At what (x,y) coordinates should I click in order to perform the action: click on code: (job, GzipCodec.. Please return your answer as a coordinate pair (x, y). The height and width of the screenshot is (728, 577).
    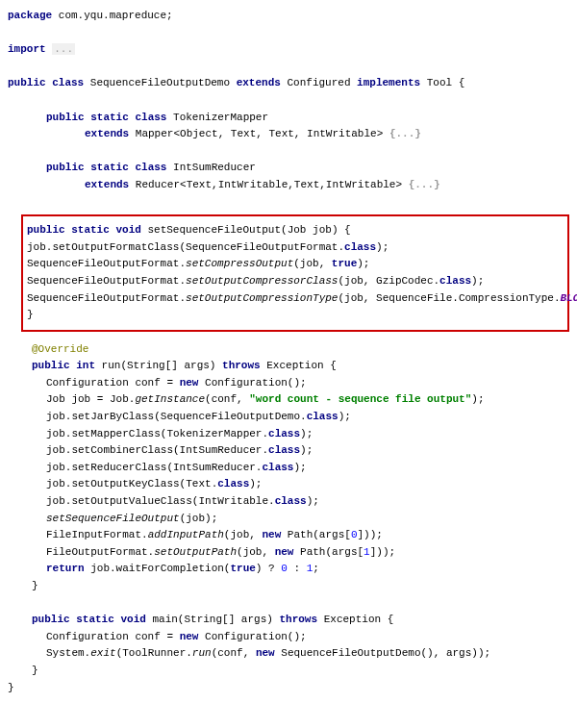
    Looking at the image, I should click on (389, 281).